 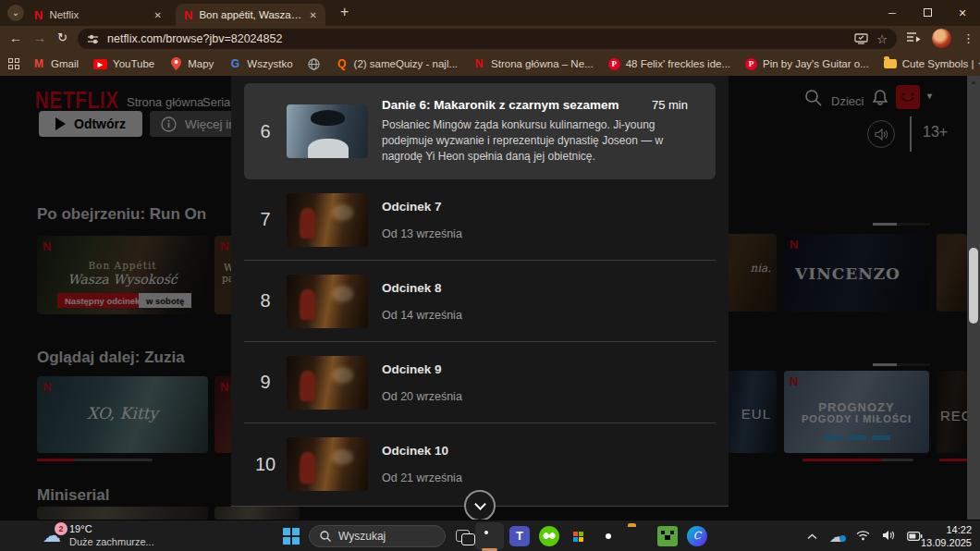 What do you see at coordinates (39, 64) in the screenshot?
I see `gmail-icon: M` at bounding box center [39, 64].